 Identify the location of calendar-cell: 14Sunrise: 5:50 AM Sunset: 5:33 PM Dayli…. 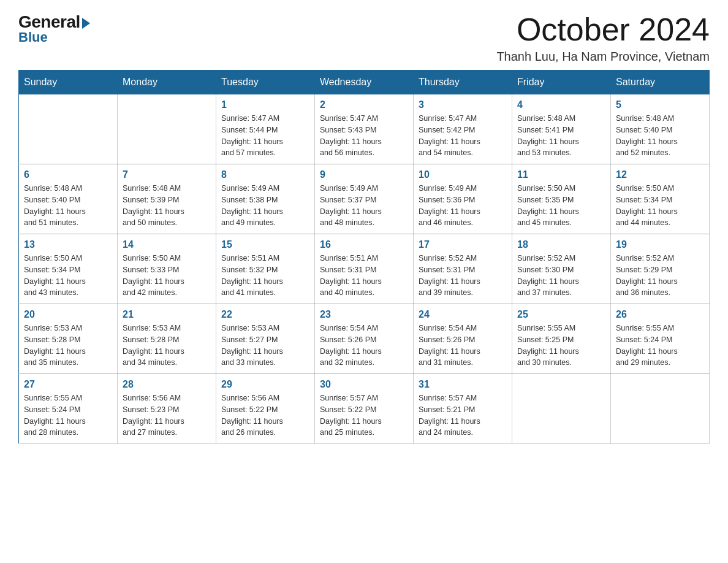
(167, 269).